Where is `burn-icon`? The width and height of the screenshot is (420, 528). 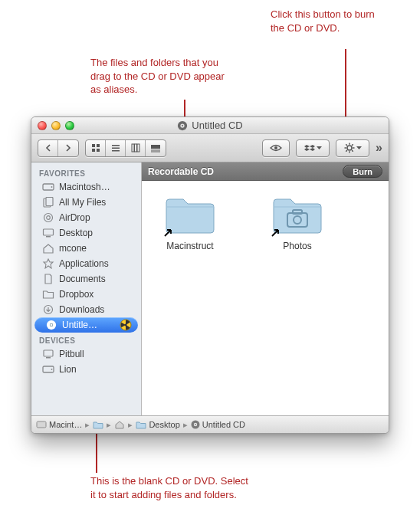 burn-icon is located at coordinates (182, 126).